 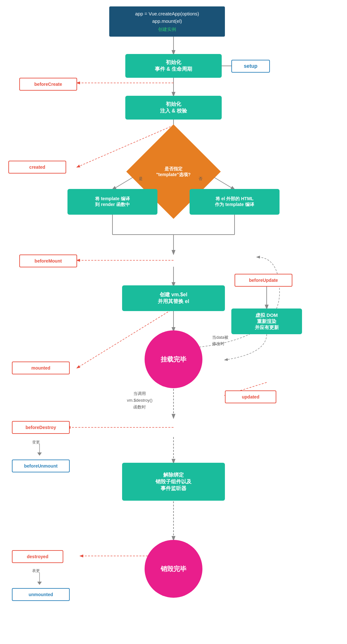 What do you see at coordinates (174, 69) in the screenshot?
I see `init-events-line2: 事件 & 生命周期` at bounding box center [174, 69].